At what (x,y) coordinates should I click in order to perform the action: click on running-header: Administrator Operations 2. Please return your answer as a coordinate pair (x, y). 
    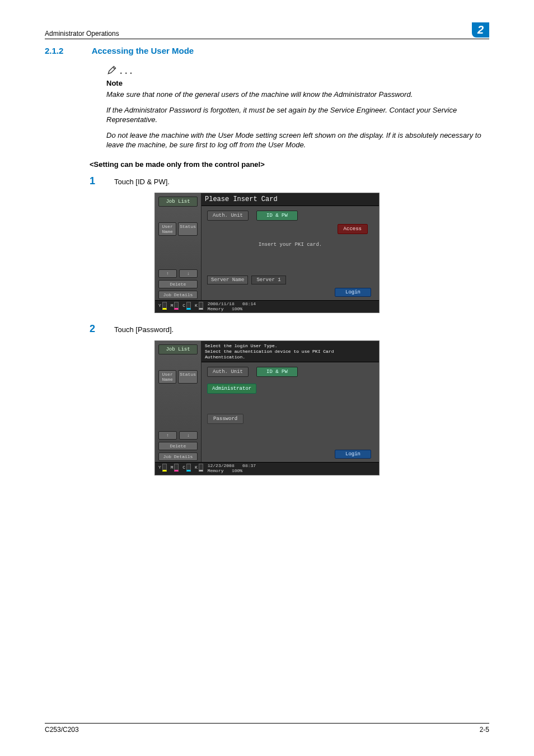
    Looking at the image, I should click on (267, 31).